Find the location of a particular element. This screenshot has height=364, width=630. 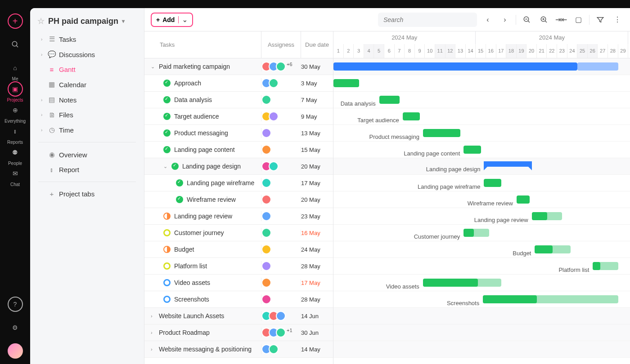

filter-button is located at coordinates (600, 20).